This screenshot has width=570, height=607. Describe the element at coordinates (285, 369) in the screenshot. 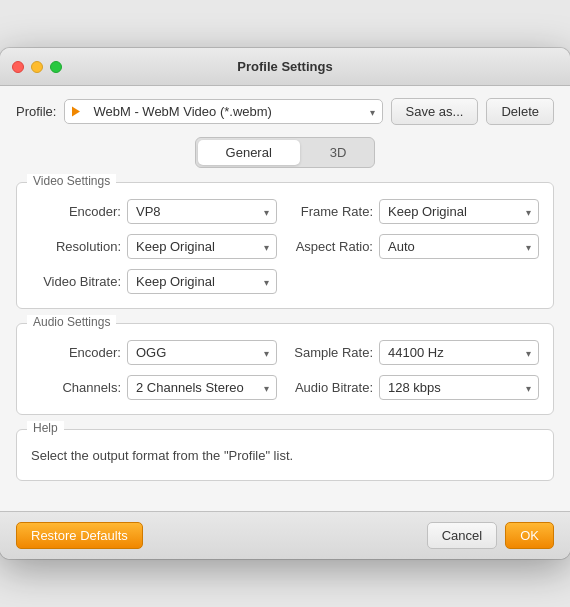

I see `audio-settings-section: Audio Settings Encoder: OGG ▾ Sample Rat…` at that location.